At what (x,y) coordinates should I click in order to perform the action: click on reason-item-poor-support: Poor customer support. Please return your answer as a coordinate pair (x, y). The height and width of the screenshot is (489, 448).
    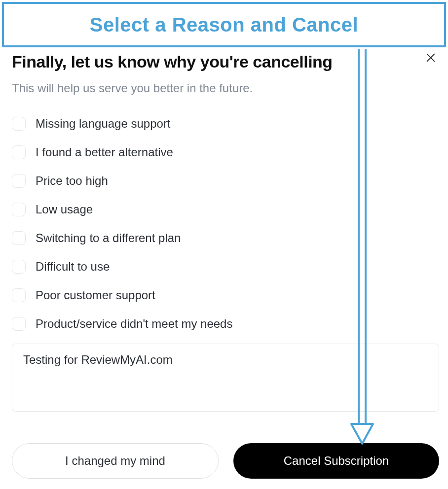
    Looking at the image, I should click on (225, 295).